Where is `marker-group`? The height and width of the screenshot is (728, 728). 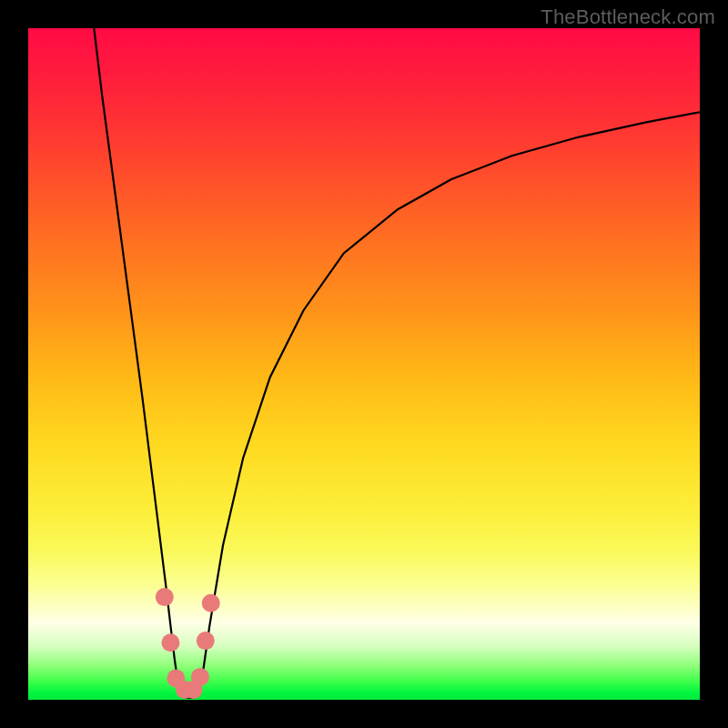
marker-group is located at coordinates (187, 643).